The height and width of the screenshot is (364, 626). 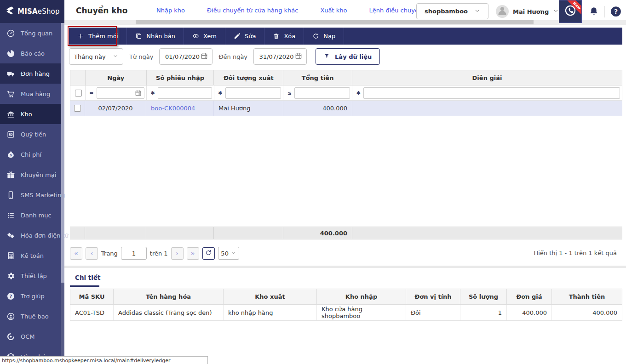 I want to click on sidebar-item-ke-toan: Kế toán, so click(x=32, y=256).